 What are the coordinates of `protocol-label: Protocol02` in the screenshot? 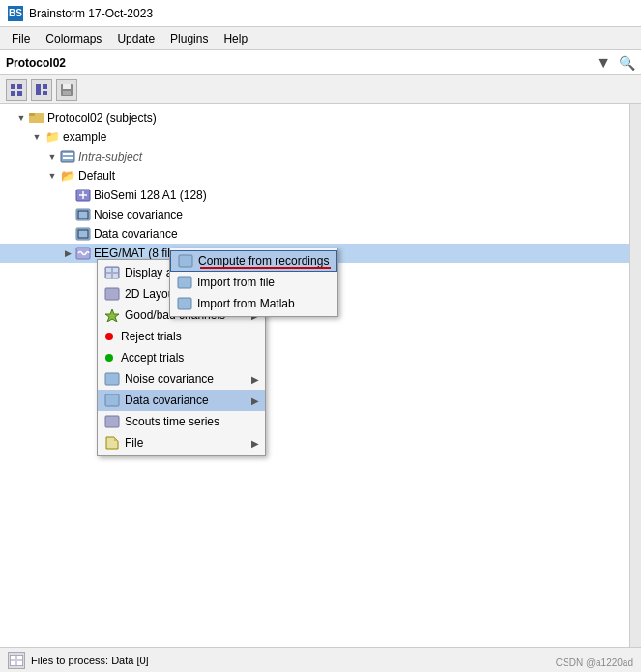 It's located at (36, 63).